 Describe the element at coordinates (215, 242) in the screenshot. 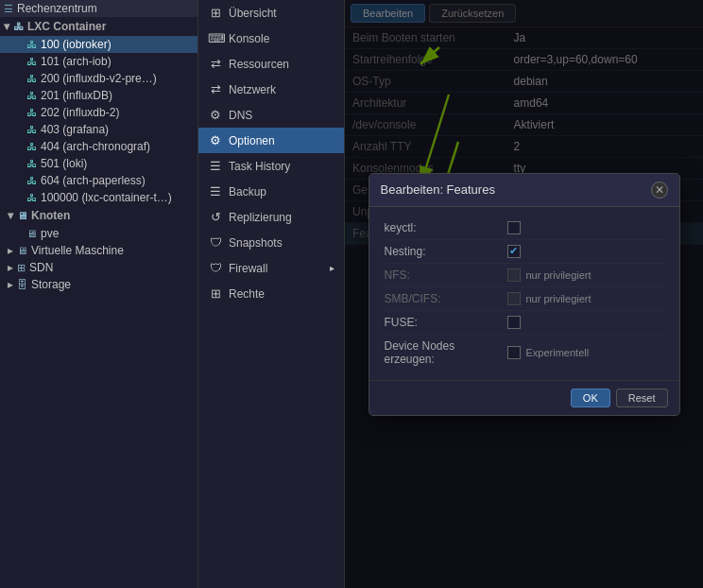

I see `snapshots-icon: 🛡` at that location.